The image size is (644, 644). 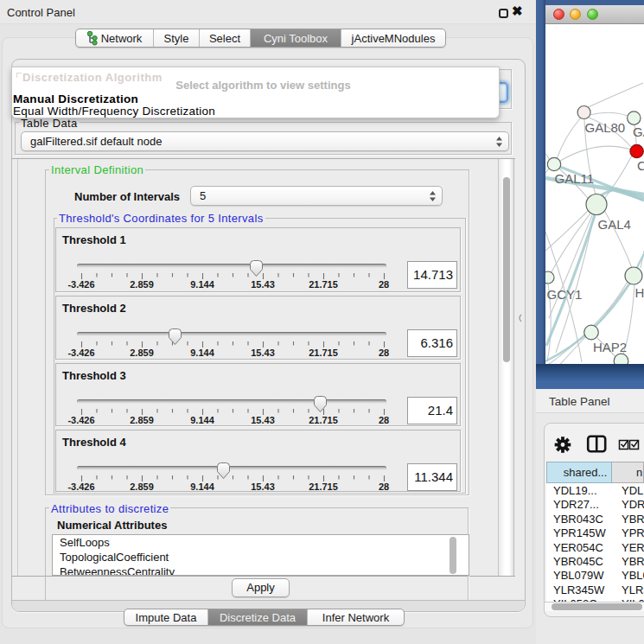 I want to click on svg-text: H, so click(x=640, y=292).